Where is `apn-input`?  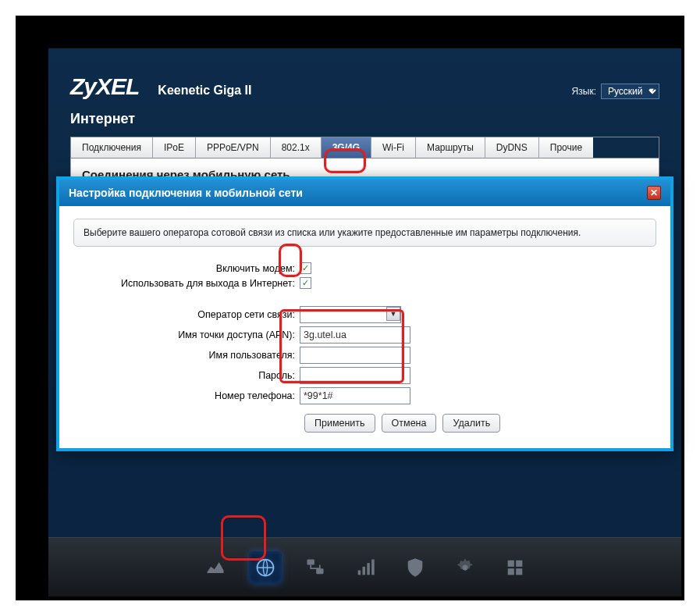
apn-input is located at coordinates (355, 335).